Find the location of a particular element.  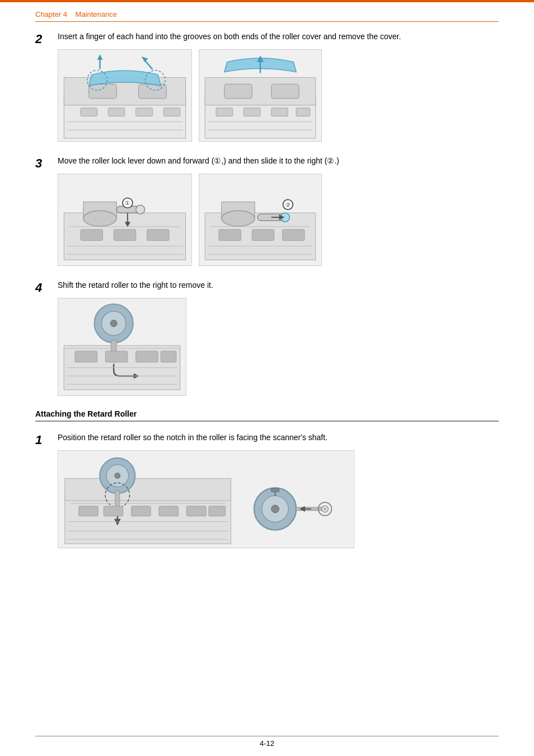

header-breadcrumb: Chapter 4 Maintenance is located at coordinates (76, 15).